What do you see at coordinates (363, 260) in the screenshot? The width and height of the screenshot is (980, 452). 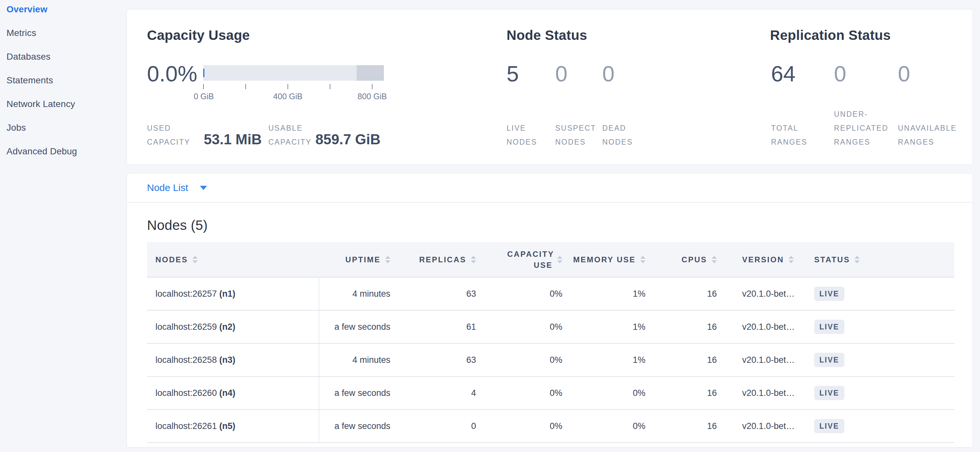 I see `column-label: UPTIME` at bounding box center [363, 260].